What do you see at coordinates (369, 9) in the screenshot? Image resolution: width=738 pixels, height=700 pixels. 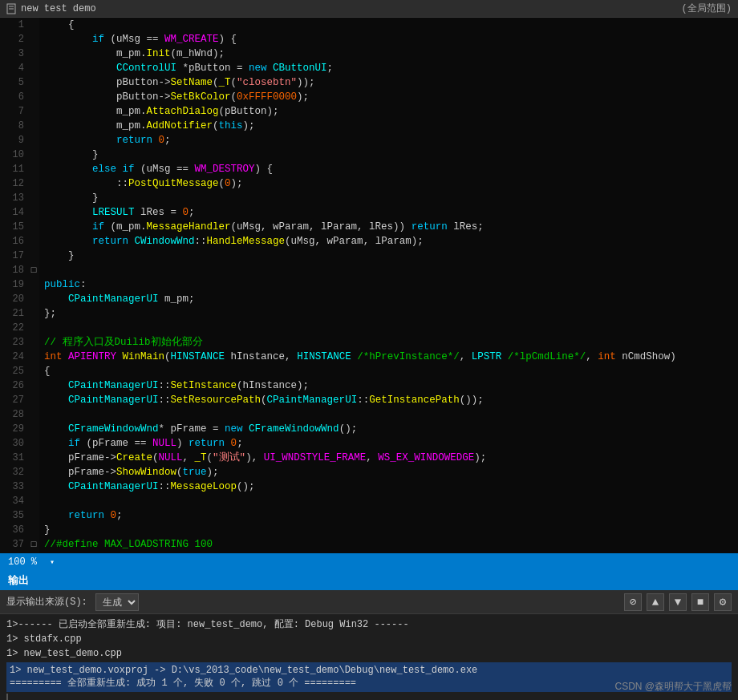 I see `title-bar: new test demo (全局范围)` at bounding box center [369, 9].